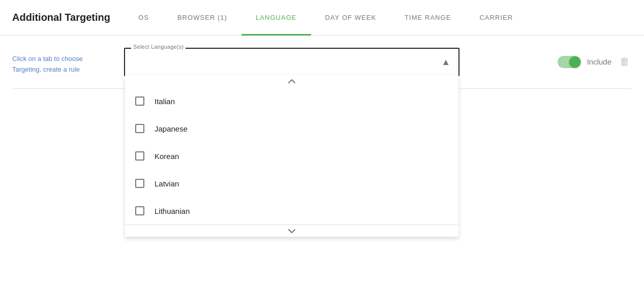  I want to click on tab-browser: BROWSER (1), so click(202, 18).